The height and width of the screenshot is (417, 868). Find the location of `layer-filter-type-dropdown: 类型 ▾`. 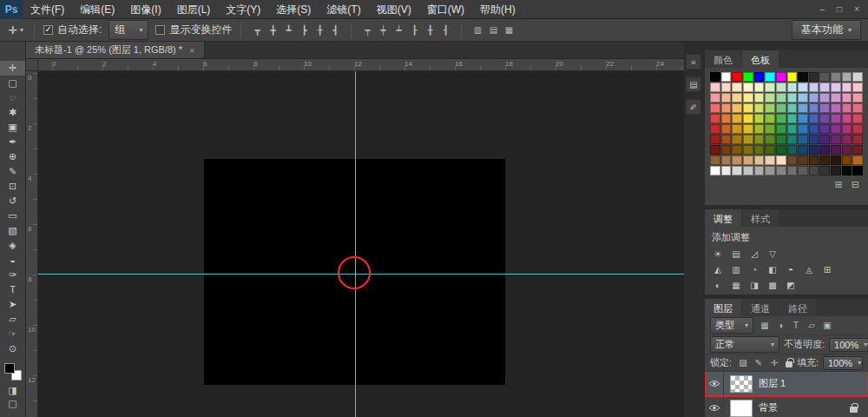

layer-filter-type-dropdown: 类型 ▾ is located at coordinates (732, 325).